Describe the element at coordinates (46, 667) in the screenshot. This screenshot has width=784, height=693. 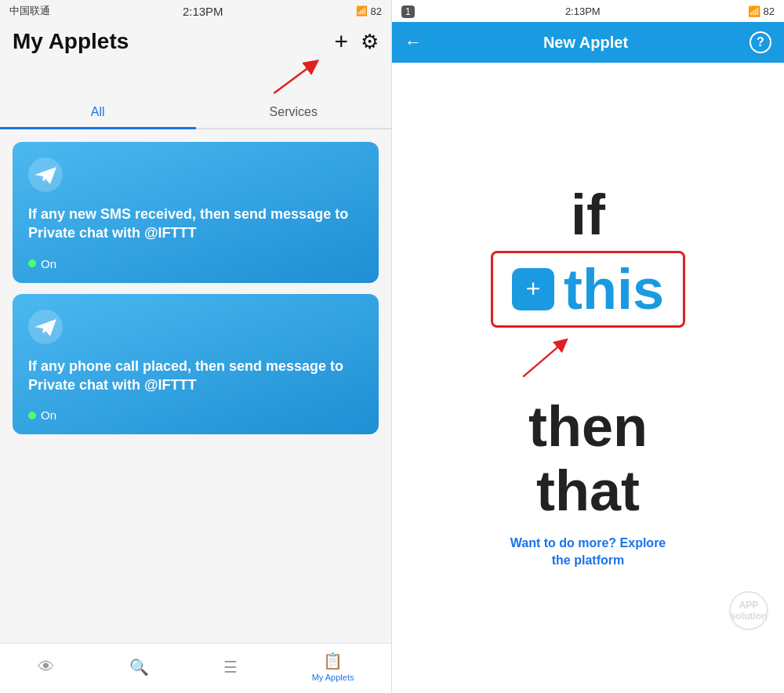
I see `nav-discover: 👁` at that location.